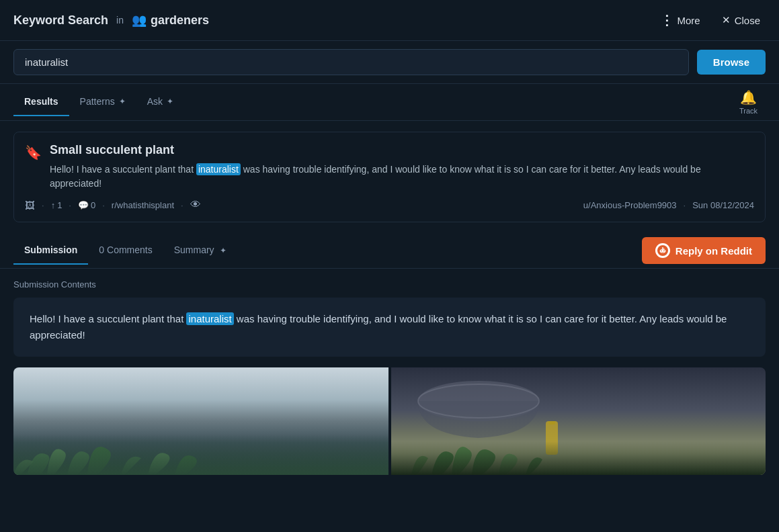 This screenshot has width=779, height=532. I want to click on snippet-highlight: inaturalist, so click(218, 169).